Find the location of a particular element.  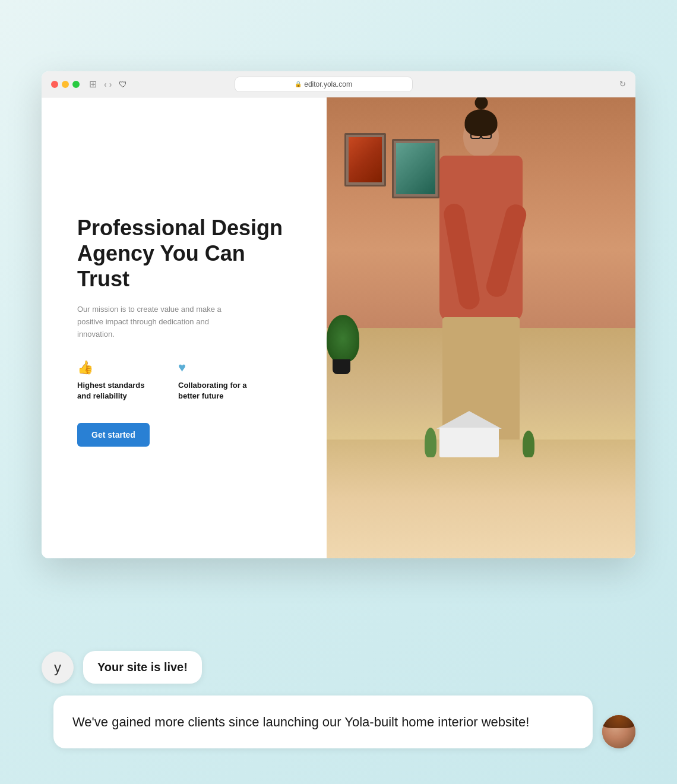

user-avatar is located at coordinates (619, 732).